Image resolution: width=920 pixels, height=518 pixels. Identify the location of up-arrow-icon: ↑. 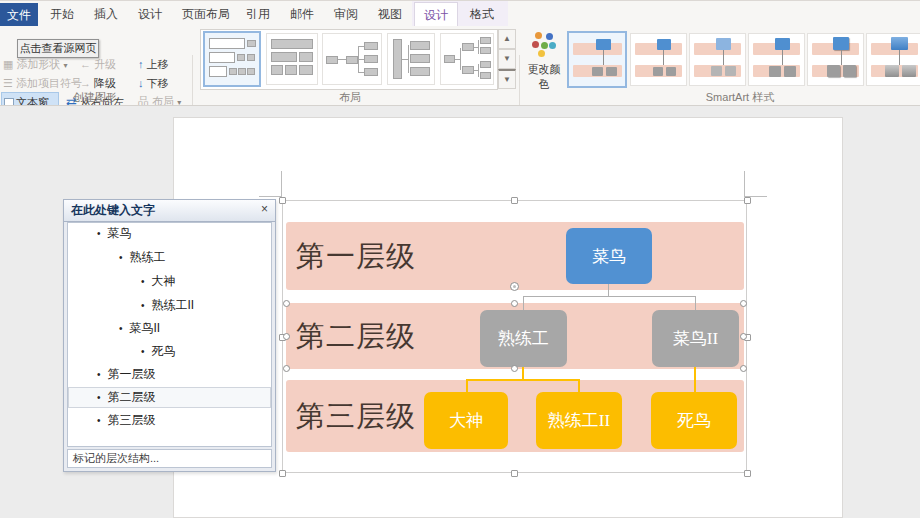
(141, 64).